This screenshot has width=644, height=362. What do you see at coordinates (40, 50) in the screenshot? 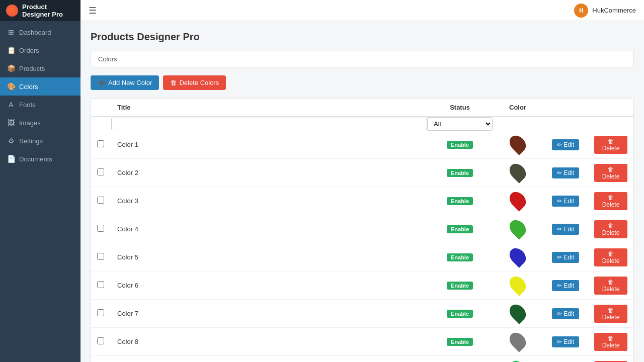
I see `sidebar-item-orders: 📋Orders` at bounding box center [40, 50].